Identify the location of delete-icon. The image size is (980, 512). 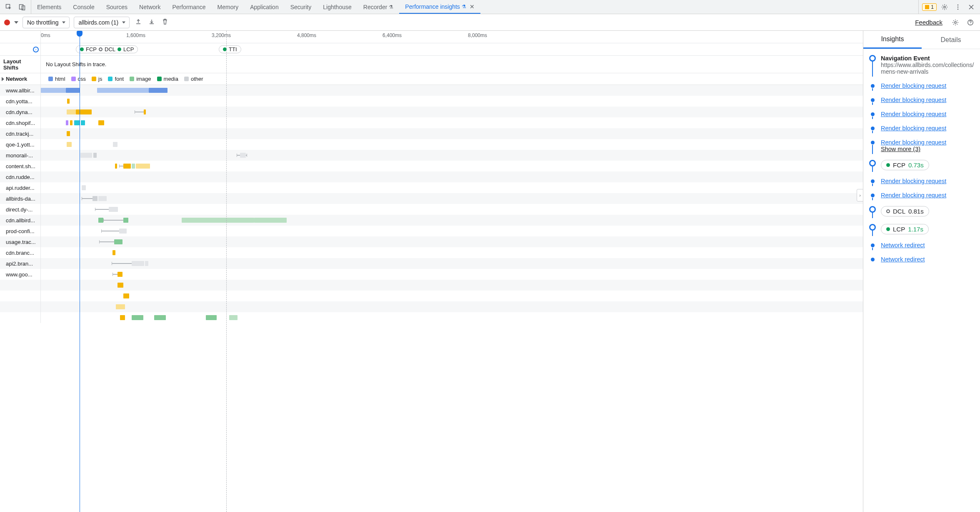
(165, 22).